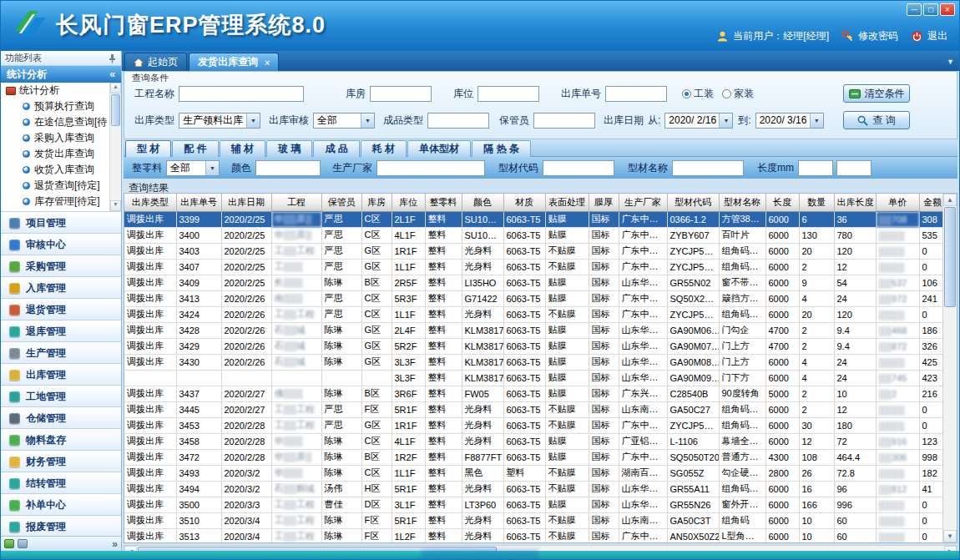  Describe the element at coordinates (877, 93) in the screenshot. I see `clear-conditions-button: 清空条件` at that location.